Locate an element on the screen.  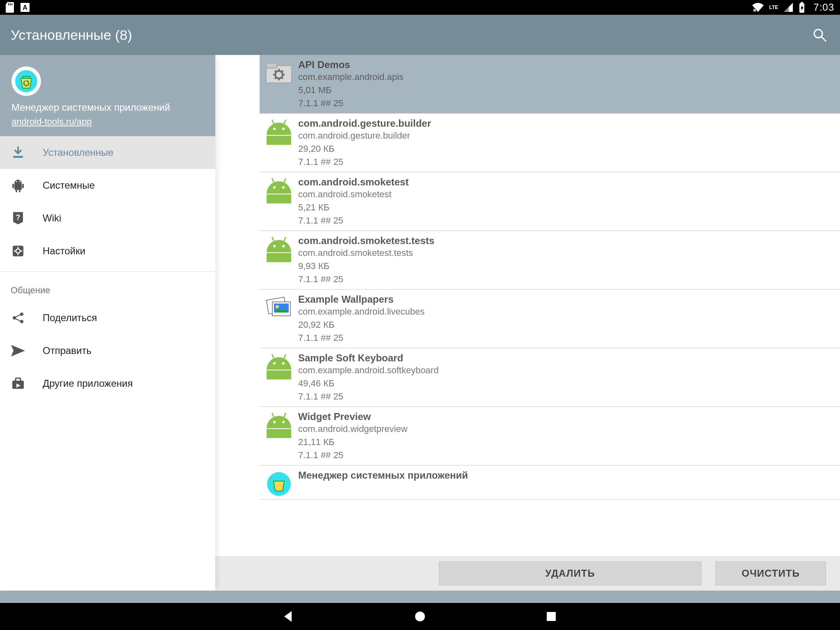
sidebar-item-wiki: ? Wiki is located at coordinates (107, 218).